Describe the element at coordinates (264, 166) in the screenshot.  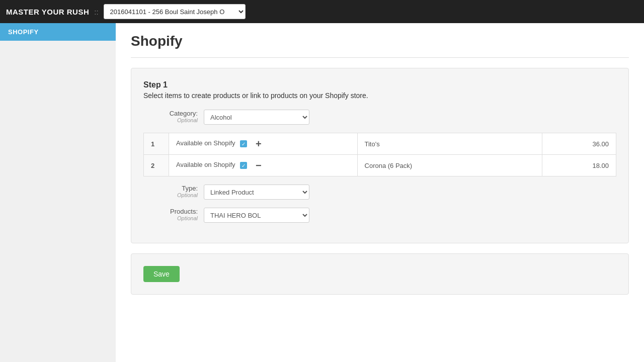
I see `available-label-col: Available on Shopify −` at that location.